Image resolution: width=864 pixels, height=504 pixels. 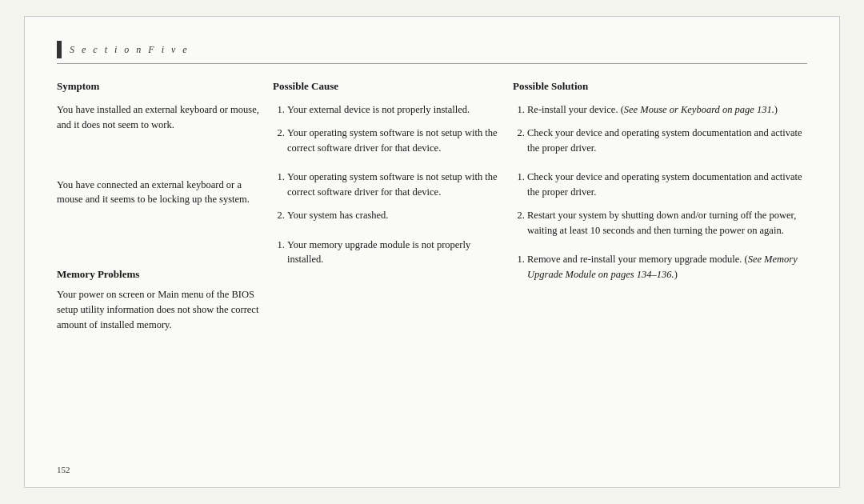 I want to click on solution-group-1: Re-install your device. (See Mouse or Ke…, so click(x=660, y=129).